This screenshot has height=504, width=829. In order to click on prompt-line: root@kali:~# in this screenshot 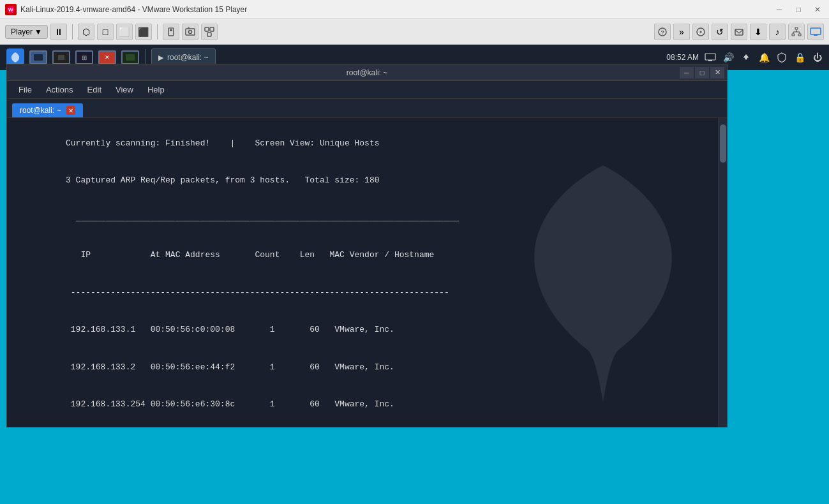, I will do `click(362, 425)`.